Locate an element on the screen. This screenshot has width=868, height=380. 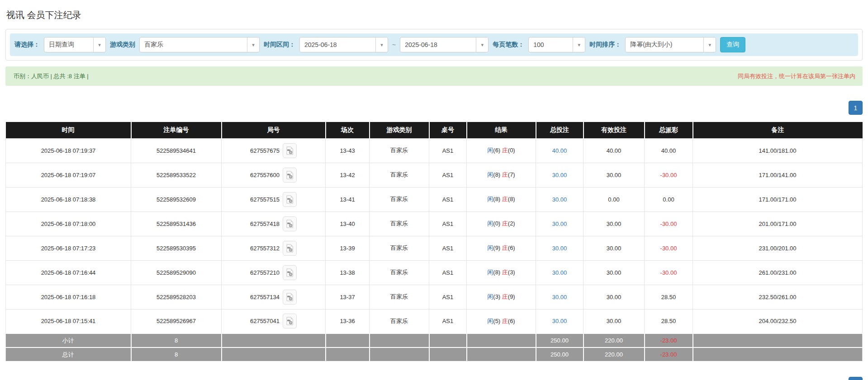
total-bet-link: 40.00 is located at coordinates (560, 151).